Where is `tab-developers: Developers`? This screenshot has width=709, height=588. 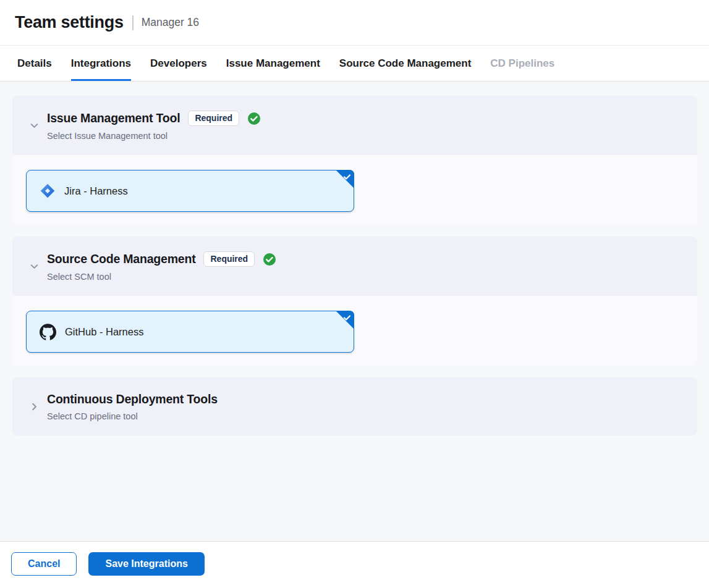 tab-developers: Developers is located at coordinates (179, 63).